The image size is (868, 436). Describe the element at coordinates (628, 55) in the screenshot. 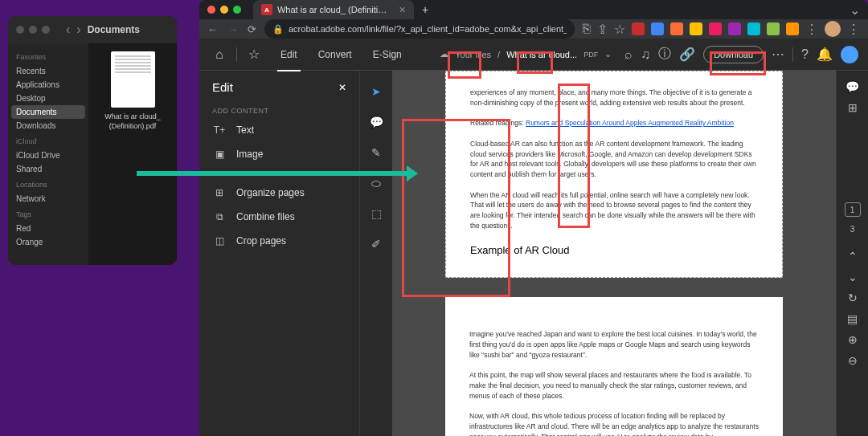

I see `search-icon: ⌕` at that location.